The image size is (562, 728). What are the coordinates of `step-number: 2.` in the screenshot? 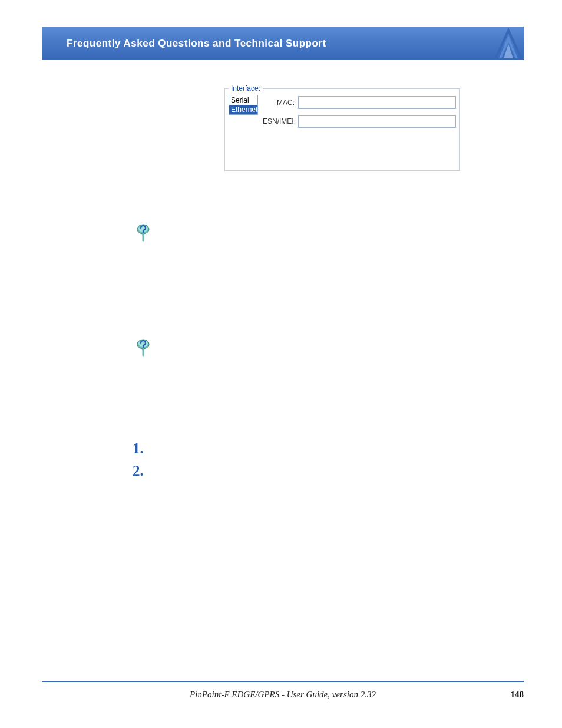 It's located at (138, 470).